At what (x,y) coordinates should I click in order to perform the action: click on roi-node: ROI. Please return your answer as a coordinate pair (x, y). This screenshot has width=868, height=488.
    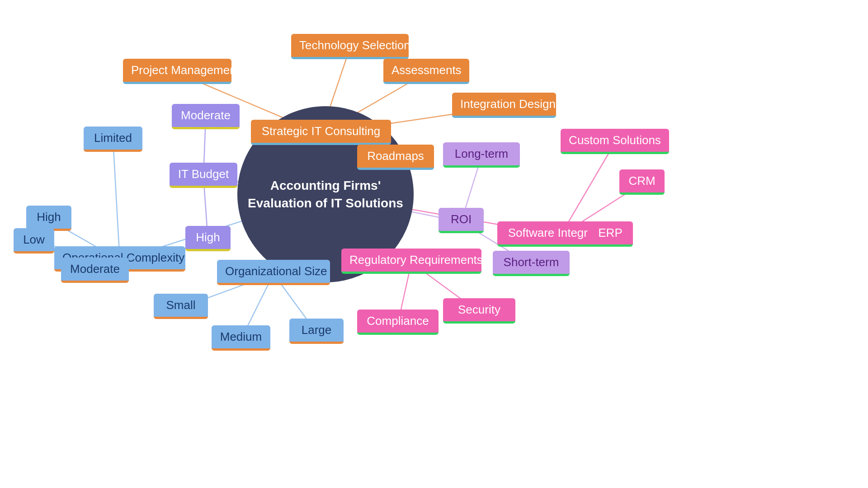
    Looking at the image, I should click on (461, 221).